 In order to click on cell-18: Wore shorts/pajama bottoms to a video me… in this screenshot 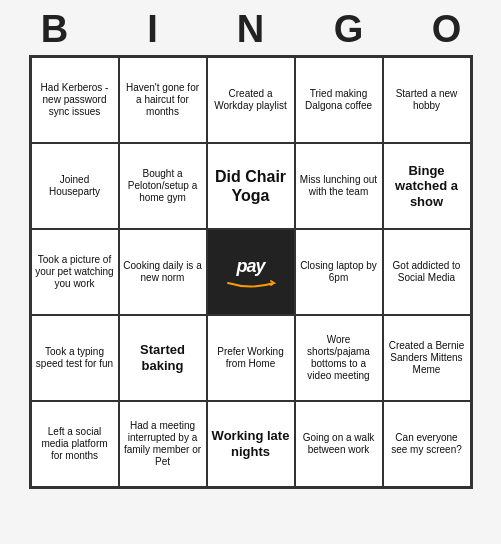, I will do `click(339, 358)`.